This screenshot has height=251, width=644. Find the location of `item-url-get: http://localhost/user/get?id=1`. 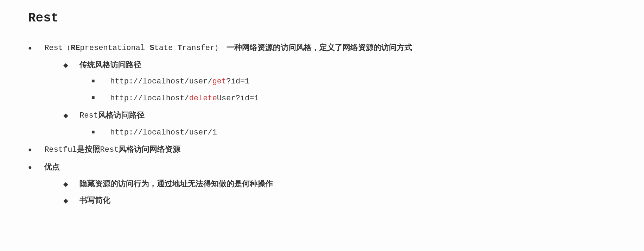

item-url-get: http://localhost/user/get?id=1 is located at coordinates (354, 82).